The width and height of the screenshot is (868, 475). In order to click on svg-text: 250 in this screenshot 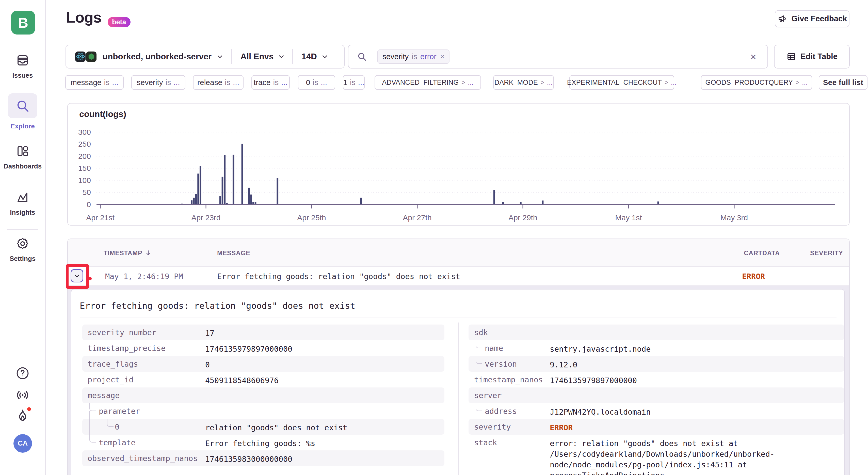, I will do `click(85, 144)`.